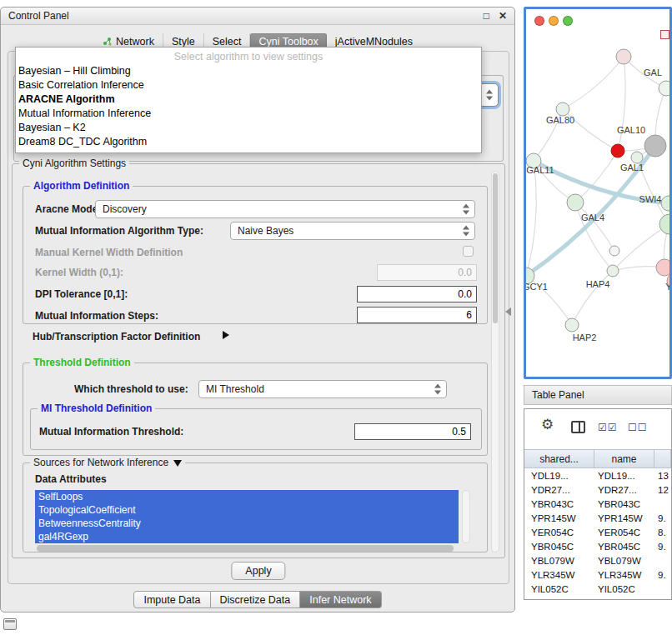  I want to click on apply-button: Apply, so click(258, 571).